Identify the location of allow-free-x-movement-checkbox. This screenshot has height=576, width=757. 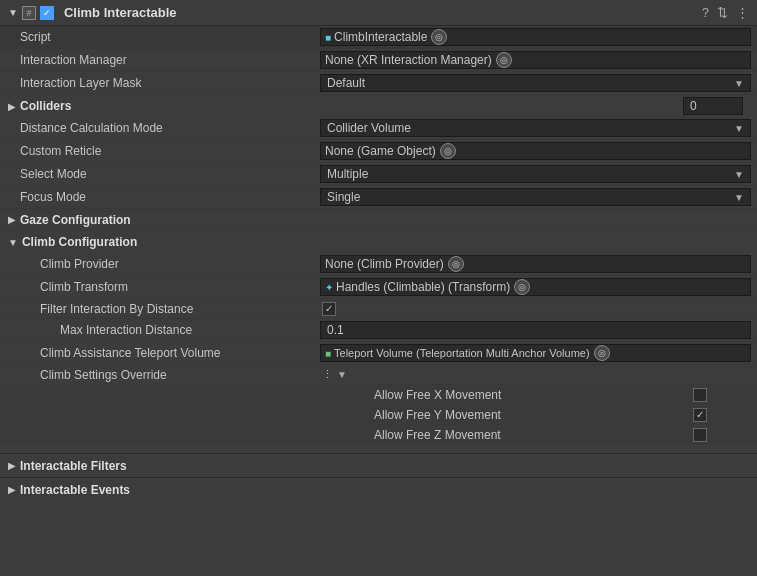
(700, 395).